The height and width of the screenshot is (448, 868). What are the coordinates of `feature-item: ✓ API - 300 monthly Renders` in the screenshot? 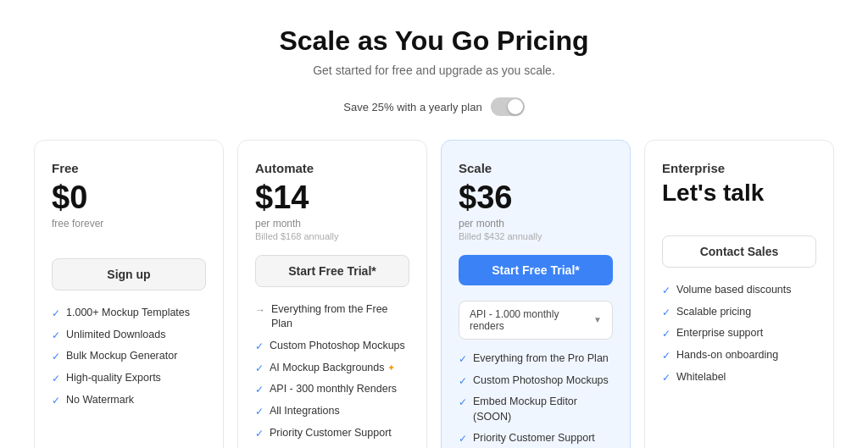 It's located at (332, 390).